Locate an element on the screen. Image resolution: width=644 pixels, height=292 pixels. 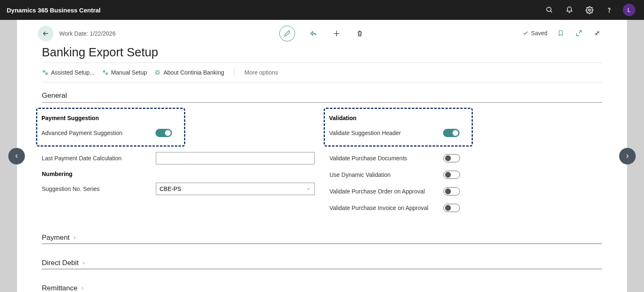
payment-suggestion-highlight: Payment Suggestion Advanced Payment Sugg… is located at coordinates (111, 127).